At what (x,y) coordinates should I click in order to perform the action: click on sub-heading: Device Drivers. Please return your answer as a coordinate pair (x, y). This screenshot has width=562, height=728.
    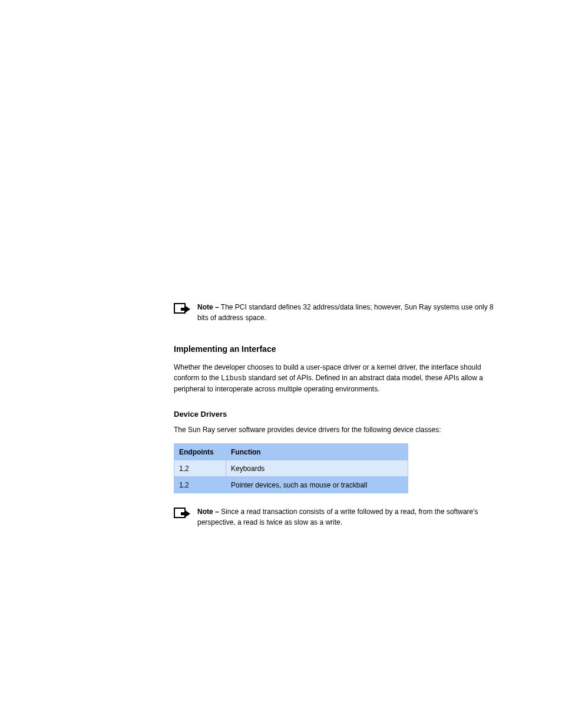
    Looking at the image, I should click on (339, 414).